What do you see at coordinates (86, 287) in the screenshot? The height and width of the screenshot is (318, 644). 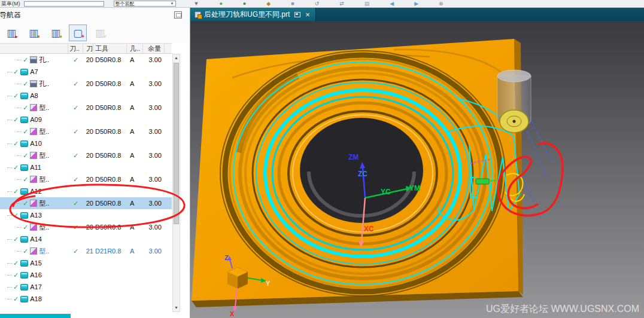 I see `tree-group-row: ✓A17` at bounding box center [86, 287].